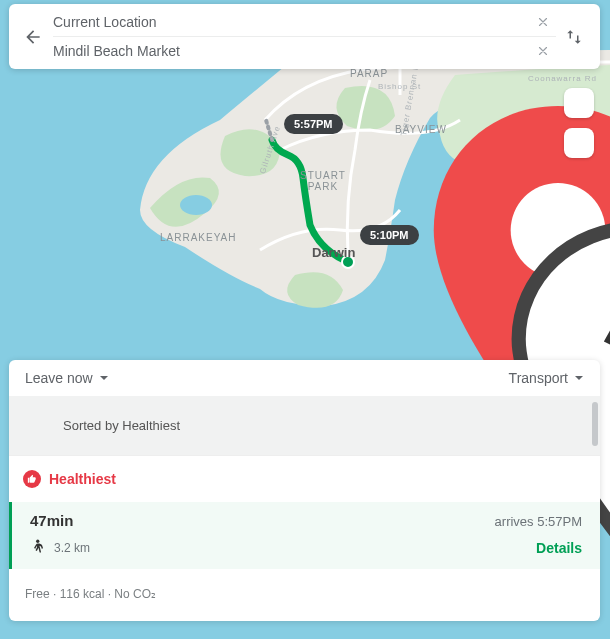 This screenshot has height=639, width=610. I want to click on route-duration: 47min, so click(52, 520).